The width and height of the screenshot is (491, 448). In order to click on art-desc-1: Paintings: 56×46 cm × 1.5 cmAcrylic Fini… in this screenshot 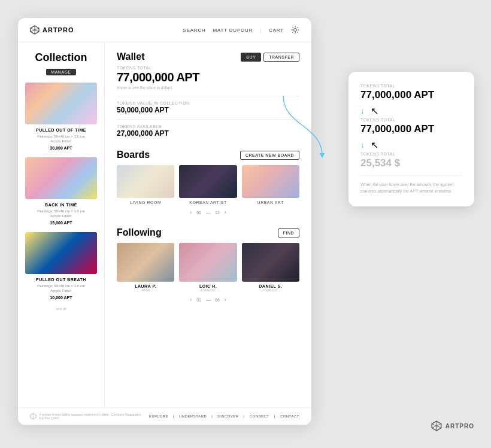, I will do `click(61, 139)`.